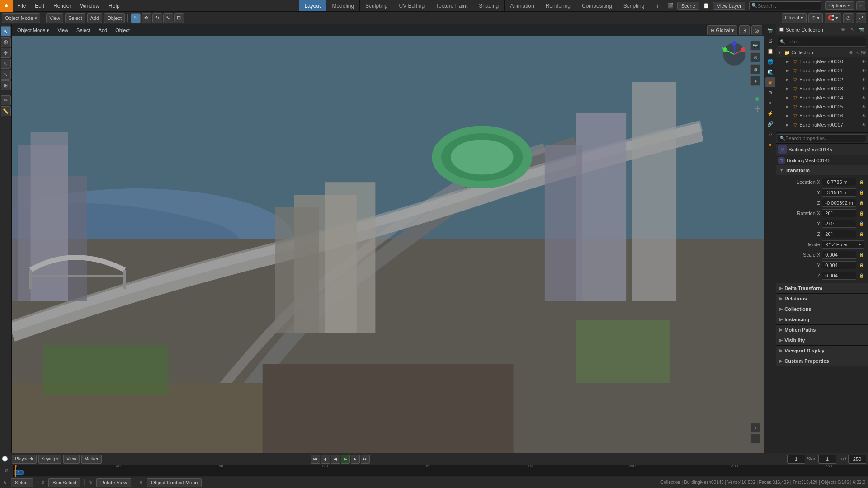  What do you see at coordinates (816, 18) in the screenshot?
I see `pivot-btn: ⊙ ▾` at bounding box center [816, 18].